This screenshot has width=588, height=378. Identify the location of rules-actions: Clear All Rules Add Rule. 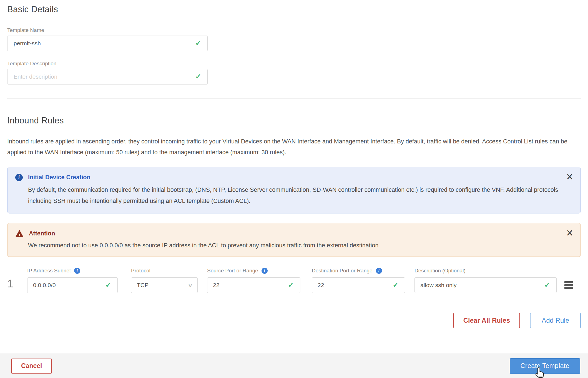
(294, 320).